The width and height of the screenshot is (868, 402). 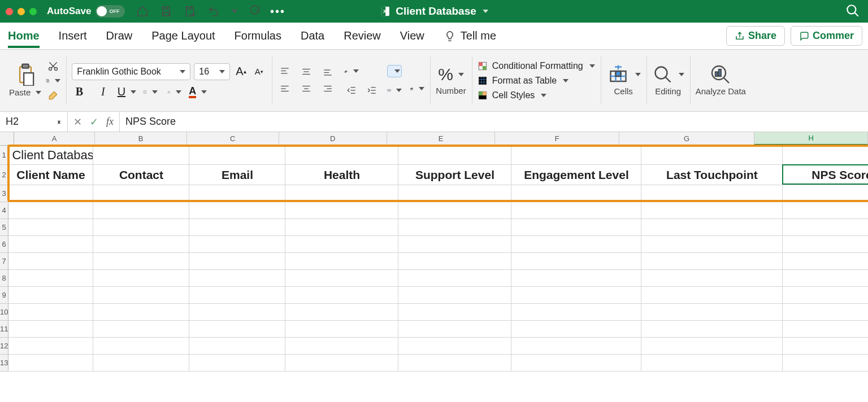 I want to click on comments-button: Commer, so click(x=826, y=36).